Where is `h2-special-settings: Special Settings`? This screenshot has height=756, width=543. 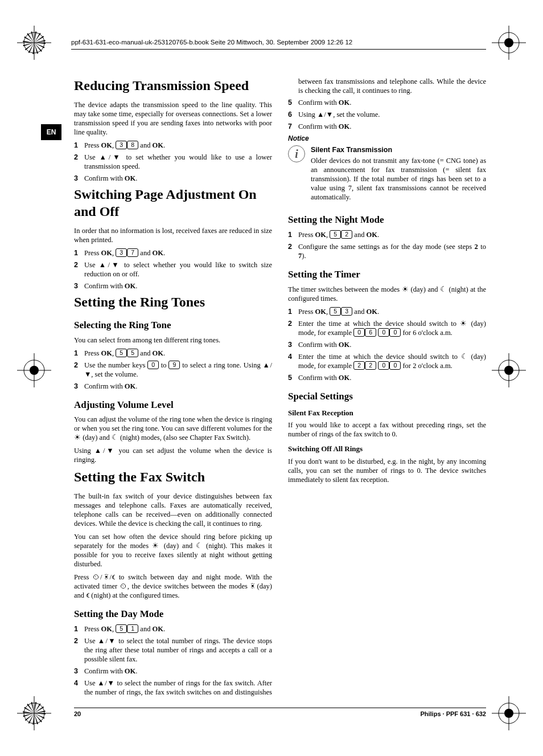
h2-special-settings: Special Settings is located at coordinates (387, 397).